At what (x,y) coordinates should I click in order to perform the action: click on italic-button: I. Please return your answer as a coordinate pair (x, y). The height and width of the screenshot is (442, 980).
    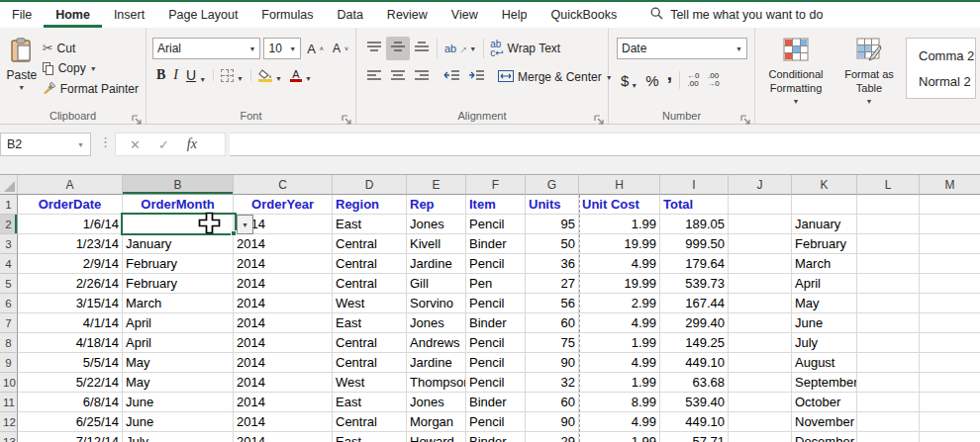
    Looking at the image, I should click on (176, 75).